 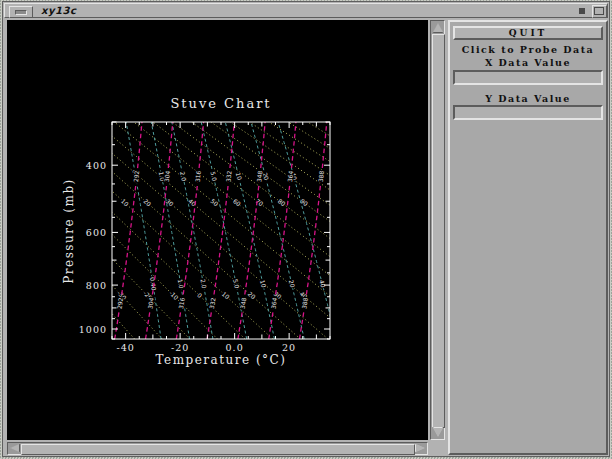 I want to click on svg-text: -20, so click(x=180, y=348).